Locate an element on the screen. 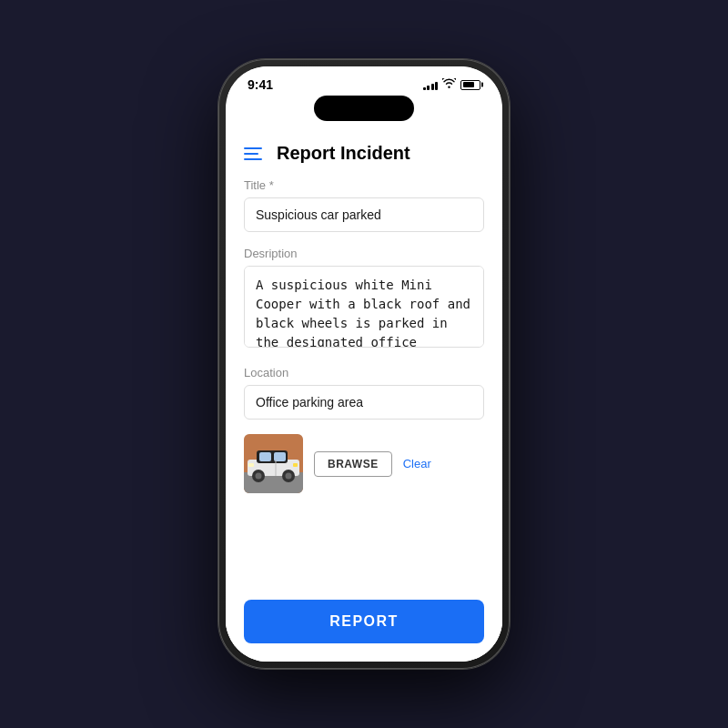 This screenshot has height=728, width=728. description-field-group: Desription A suspicious white Mini Coope… is located at coordinates (364, 298).